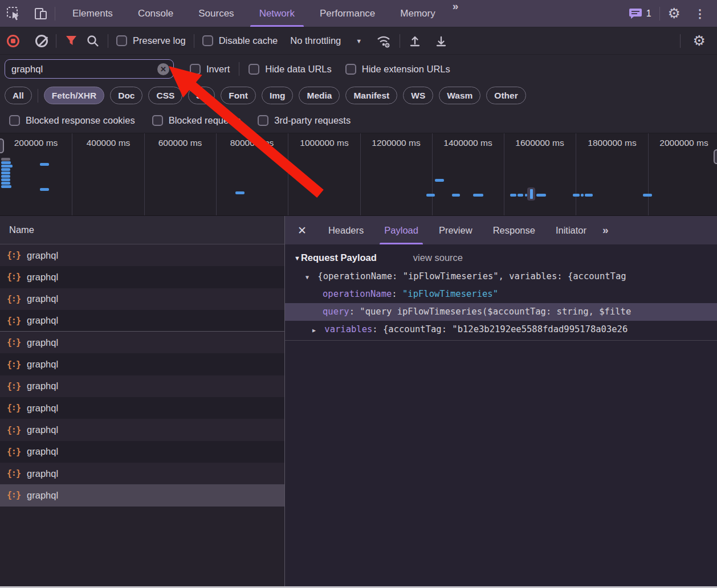  Describe the element at coordinates (514, 230) in the screenshot. I see `details-tab-response: Response` at that location.